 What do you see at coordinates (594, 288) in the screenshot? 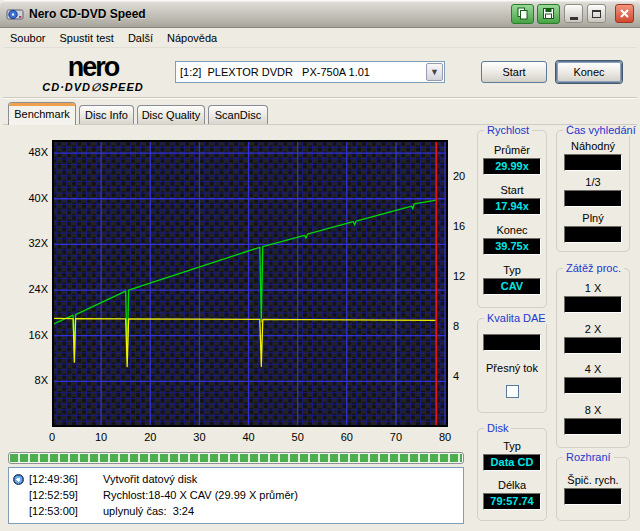
I see `zatez-1x-label: 1 X` at bounding box center [594, 288].